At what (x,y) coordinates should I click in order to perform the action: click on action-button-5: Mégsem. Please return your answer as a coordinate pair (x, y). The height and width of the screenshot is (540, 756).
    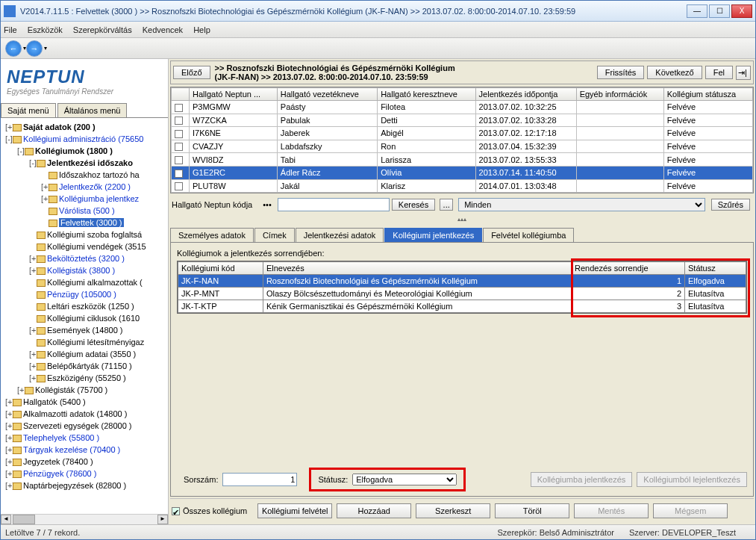
    Looking at the image, I should click on (690, 511).